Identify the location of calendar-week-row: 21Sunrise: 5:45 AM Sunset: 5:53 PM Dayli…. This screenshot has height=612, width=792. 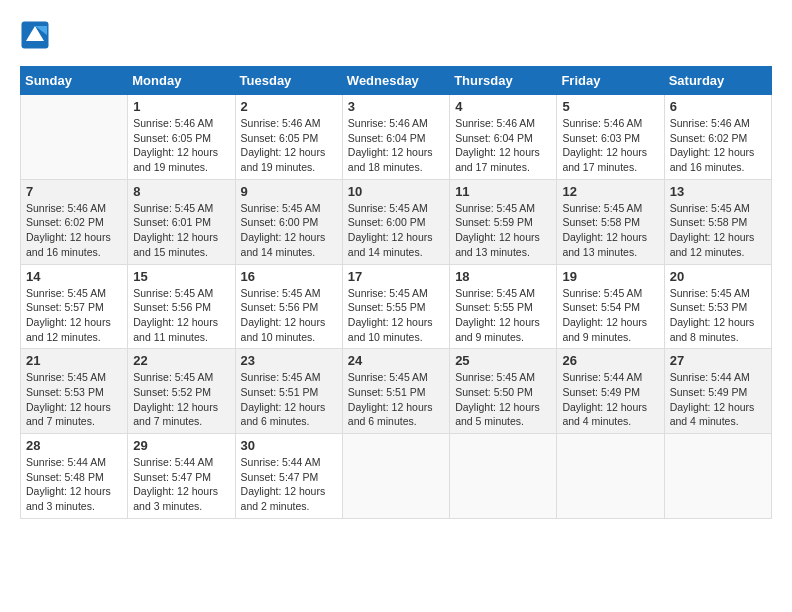
(396, 392).